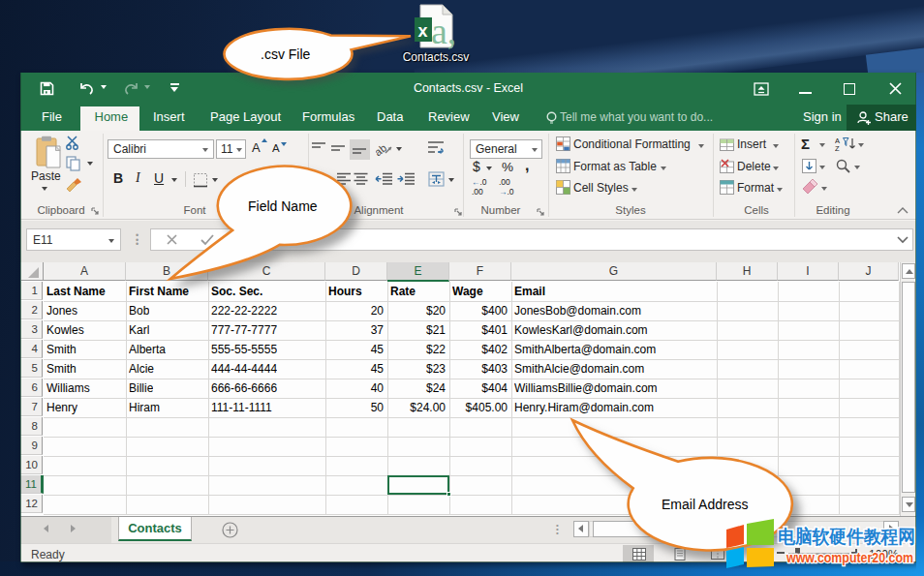 This screenshot has height=576, width=924. What do you see at coordinates (837, 147) in the screenshot?
I see `svg-text: Z` at bounding box center [837, 147].